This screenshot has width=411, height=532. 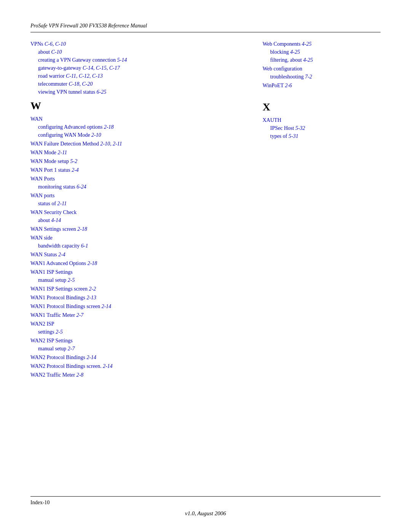 I want to click on entry-sub: road warrior C-11, C-12, C-13, so click(x=137, y=76).